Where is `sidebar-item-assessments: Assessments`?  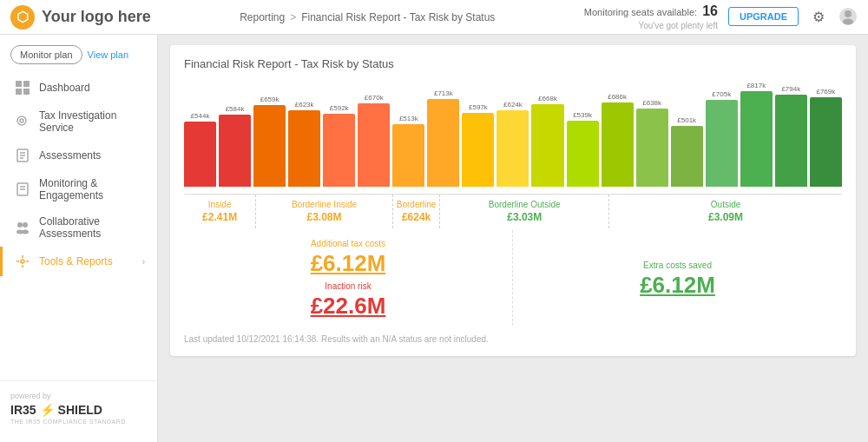
sidebar-item-assessments: Assessments is located at coordinates (78, 155).